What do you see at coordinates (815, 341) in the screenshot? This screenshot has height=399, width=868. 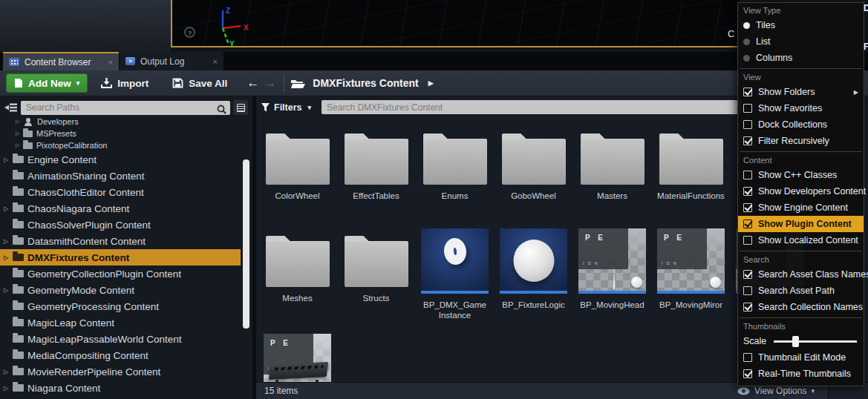 I see `scale-slider` at bounding box center [815, 341].